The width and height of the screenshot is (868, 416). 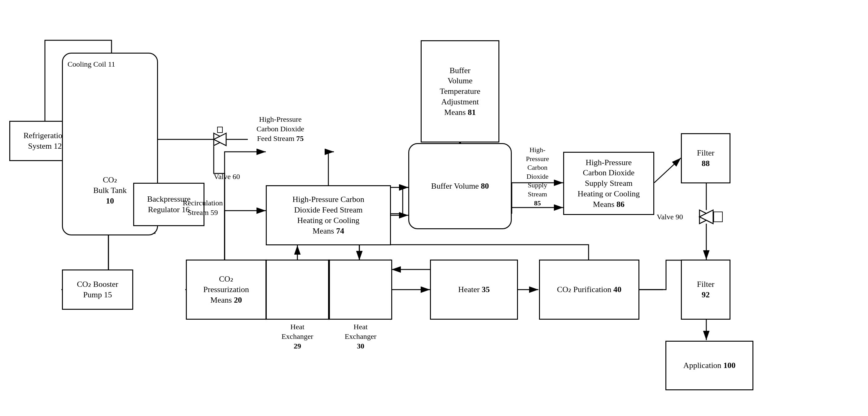 I want to click on filter-92-label: Filter92, so click(x=706, y=290).